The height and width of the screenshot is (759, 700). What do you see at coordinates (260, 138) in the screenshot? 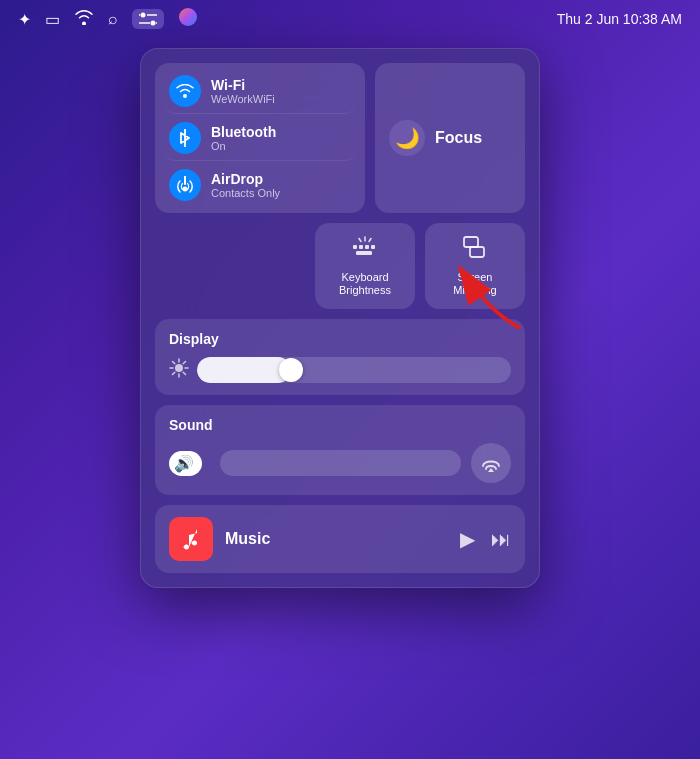
I see `bluetooth-item: Bluetooth On` at bounding box center [260, 138].